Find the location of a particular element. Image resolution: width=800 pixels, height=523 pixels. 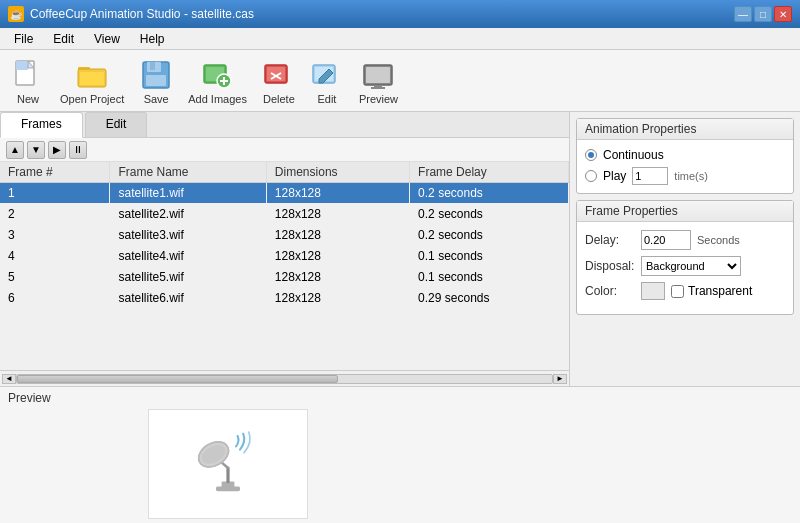

new-icon is located at coordinates (28, 75).